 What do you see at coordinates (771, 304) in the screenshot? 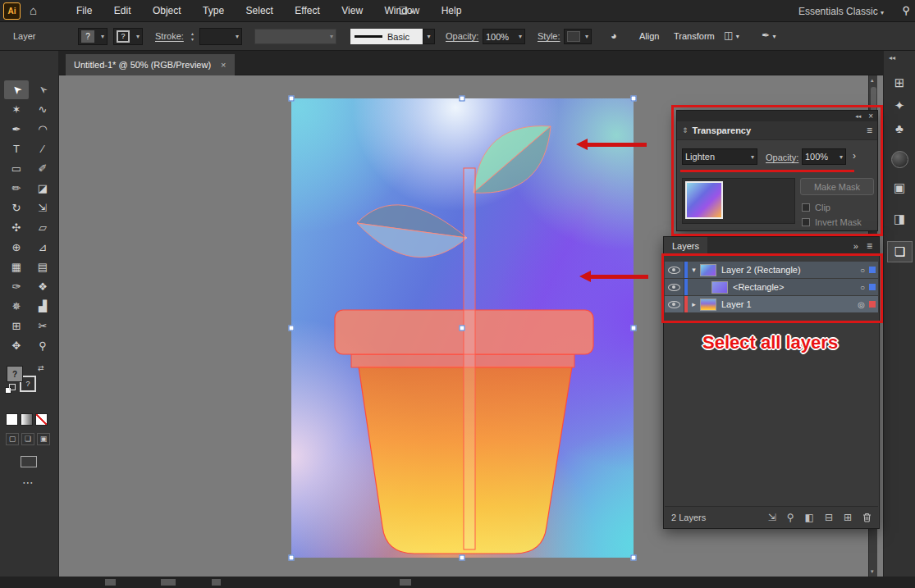
I see `layer-row-layer1: ▸ Layer 1 ◎` at bounding box center [771, 304].